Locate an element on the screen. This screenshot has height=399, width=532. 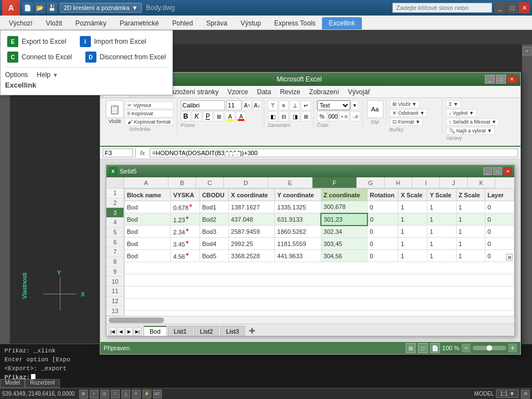
excel-tab-data: Data is located at coordinates (264, 92).